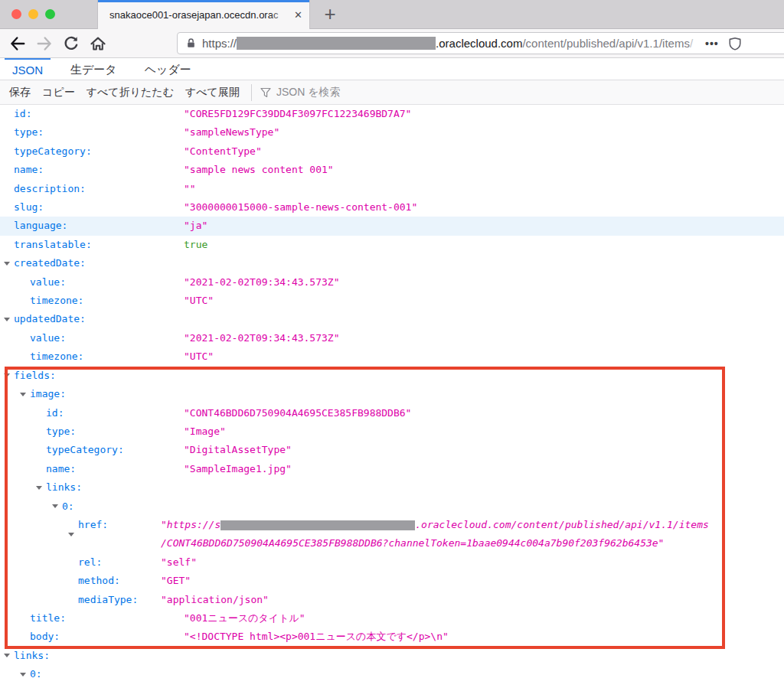 The image size is (784, 688). What do you see at coordinates (392, 132) in the screenshot?
I see `json-row-type: type:"sampleNewsType"` at bounding box center [392, 132].